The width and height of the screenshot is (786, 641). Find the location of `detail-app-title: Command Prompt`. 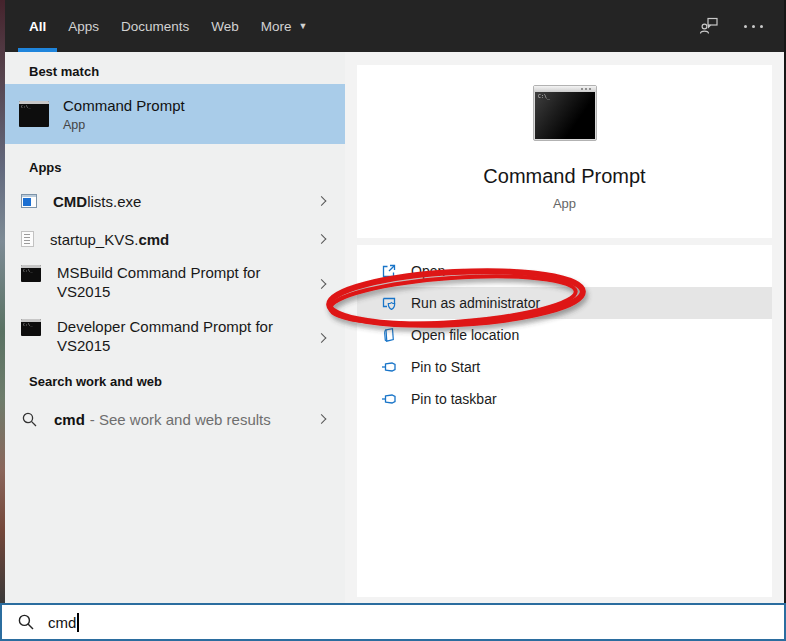

detail-app-title: Command Prompt is located at coordinates (564, 176).